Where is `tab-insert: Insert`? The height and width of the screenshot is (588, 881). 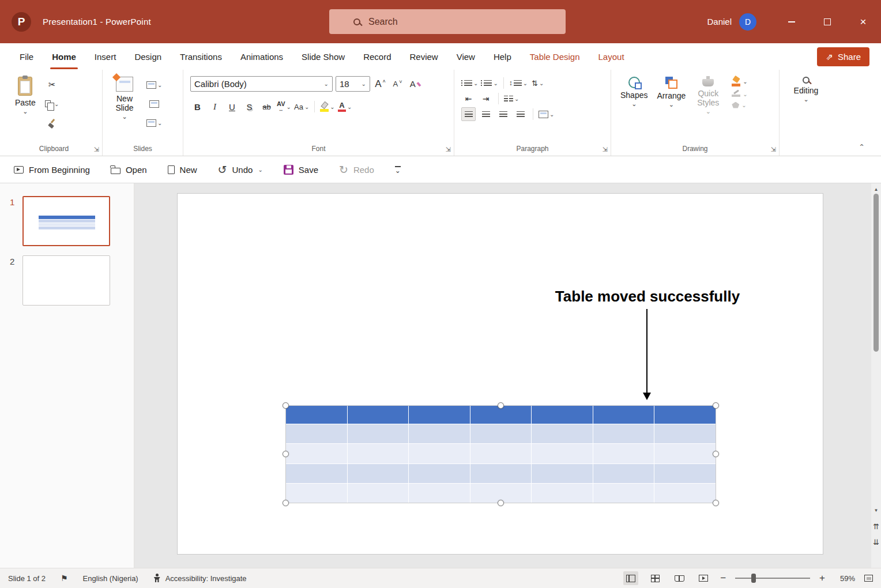
tab-insert: Insert is located at coordinates (106, 56).